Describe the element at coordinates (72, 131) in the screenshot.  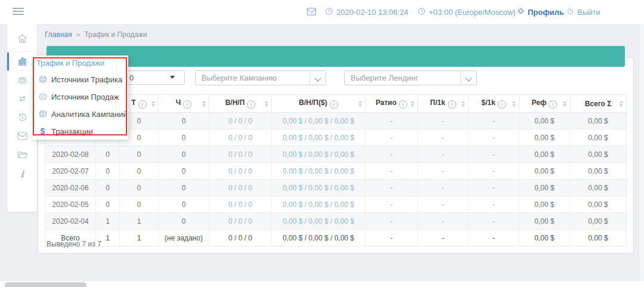
I see `menu-item-label: Транзакции` at that location.